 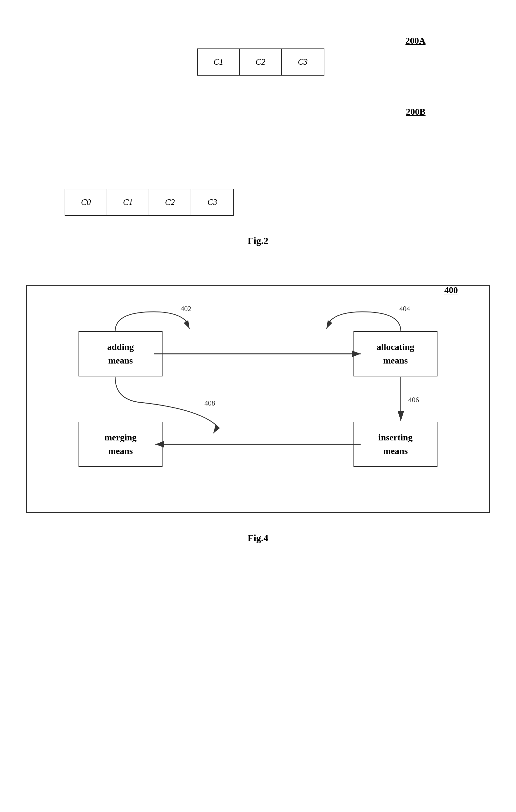 I want to click on cell-200a-c1: C1, so click(x=219, y=62).